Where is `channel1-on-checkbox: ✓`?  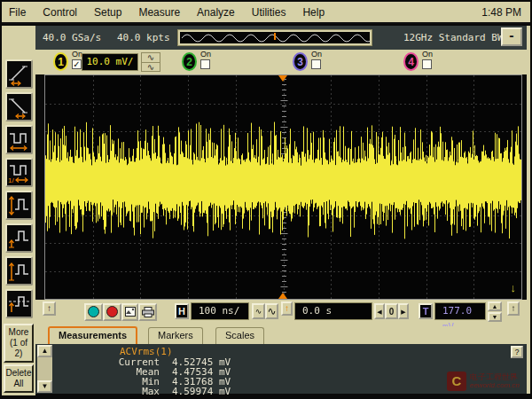
channel1-on-checkbox: ✓ is located at coordinates (76, 64).